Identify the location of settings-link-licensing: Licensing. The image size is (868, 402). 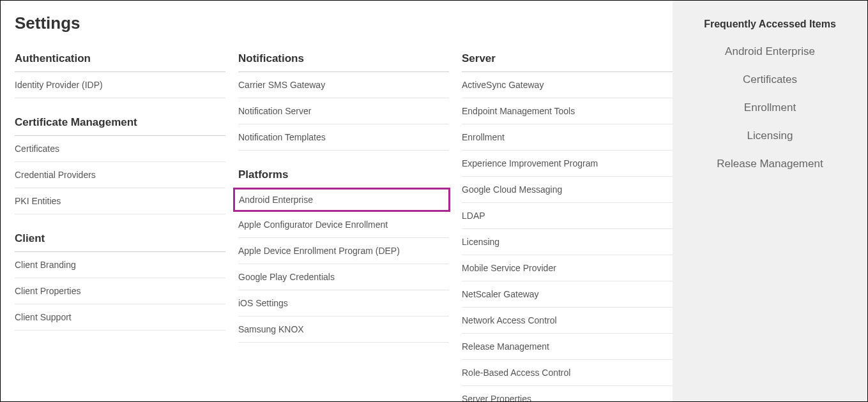
(567, 242).